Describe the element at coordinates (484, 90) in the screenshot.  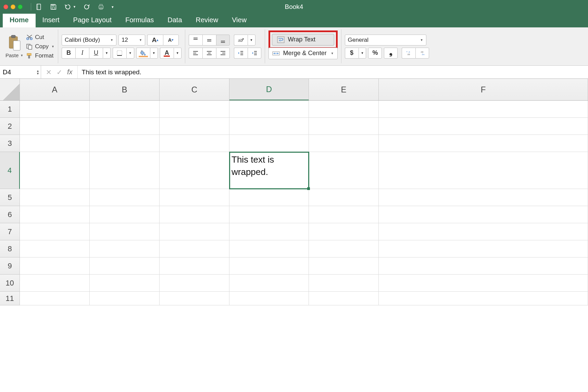
I see `column-header-f: F` at that location.